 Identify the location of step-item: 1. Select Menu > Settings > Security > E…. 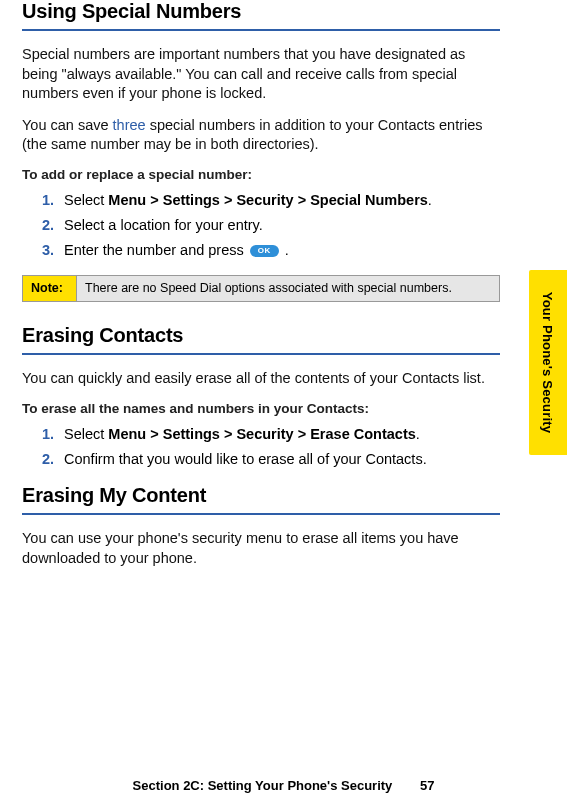
(271, 434).